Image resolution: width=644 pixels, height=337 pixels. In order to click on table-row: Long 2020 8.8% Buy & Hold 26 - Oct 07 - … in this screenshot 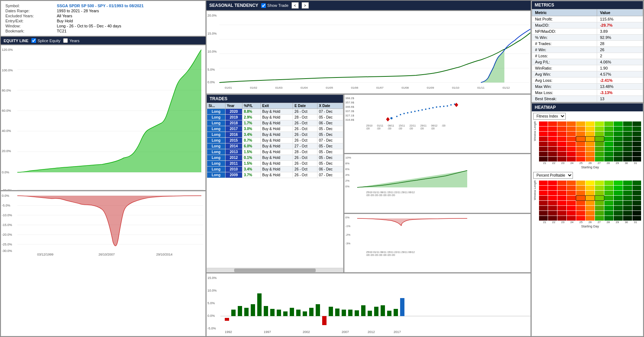, I will do `click(275, 112)`.